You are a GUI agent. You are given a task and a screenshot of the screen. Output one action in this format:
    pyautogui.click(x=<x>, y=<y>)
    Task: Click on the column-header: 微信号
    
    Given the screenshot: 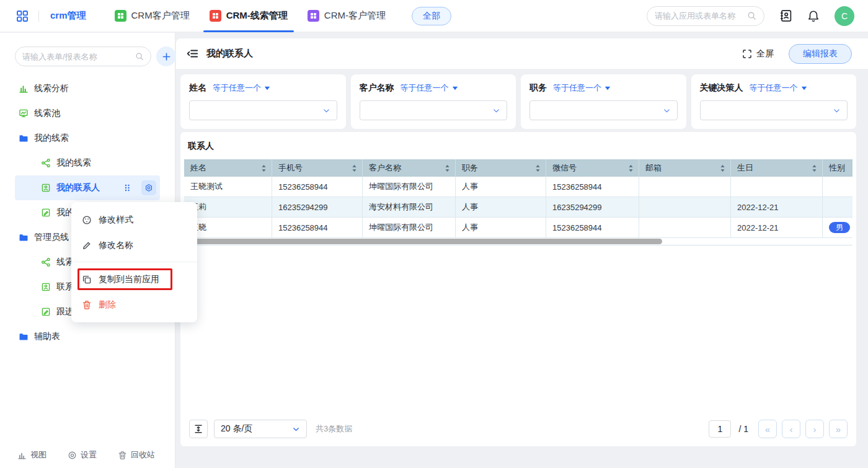 What is the action you would take?
    pyautogui.click(x=593, y=168)
    